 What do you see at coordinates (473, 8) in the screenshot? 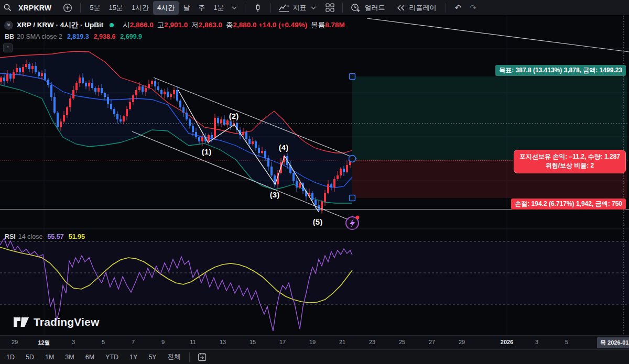
I see `redo-button: ↷` at bounding box center [473, 8].